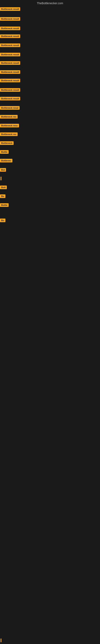 This screenshot has width=100, height=644. What do you see at coordinates (4, 205) in the screenshot?
I see `bottleneck-badge-23: Bottle` at bounding box center [4, 205].